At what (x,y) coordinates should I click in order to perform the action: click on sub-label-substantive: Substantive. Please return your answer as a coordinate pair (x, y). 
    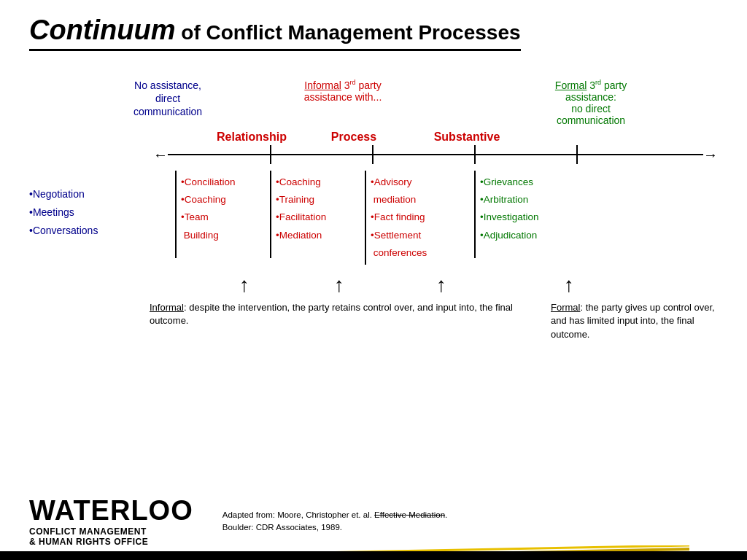
    Looking at the image, I should click on (467, 137).